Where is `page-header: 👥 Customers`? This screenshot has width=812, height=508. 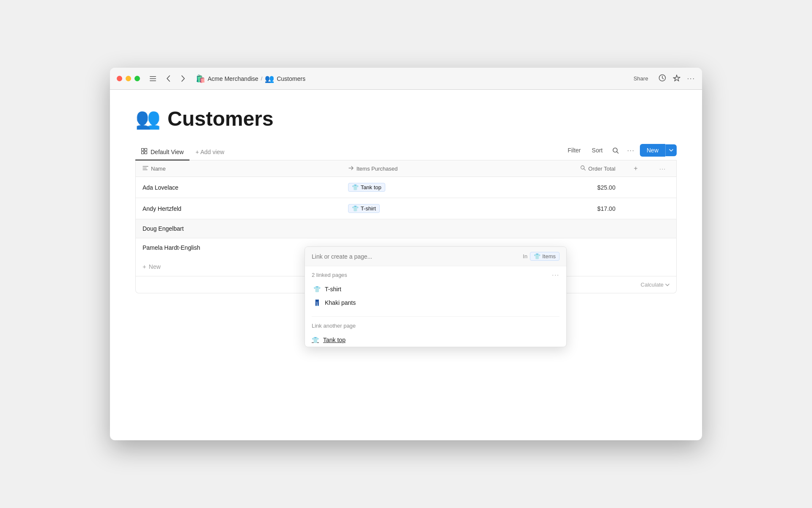 page-header: 👥 Customers is located at coordinates (406, 119).